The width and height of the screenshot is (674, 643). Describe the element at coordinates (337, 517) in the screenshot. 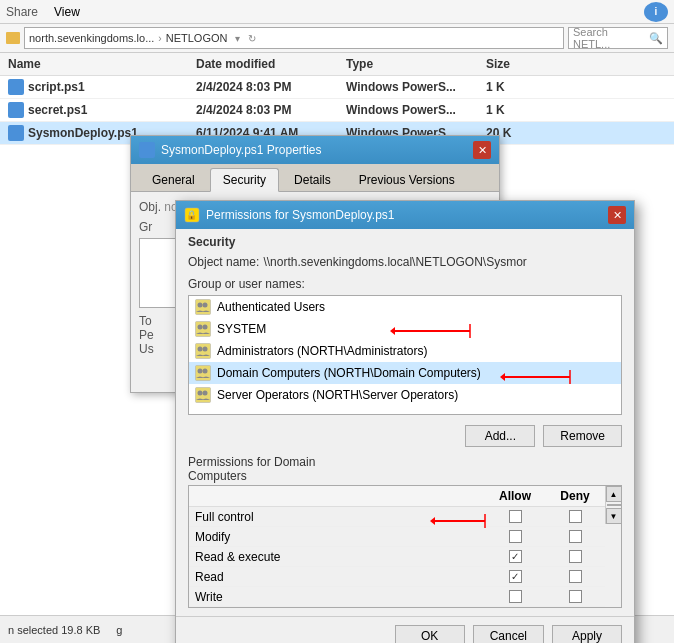

I see `perm-name: Full control` at that location.